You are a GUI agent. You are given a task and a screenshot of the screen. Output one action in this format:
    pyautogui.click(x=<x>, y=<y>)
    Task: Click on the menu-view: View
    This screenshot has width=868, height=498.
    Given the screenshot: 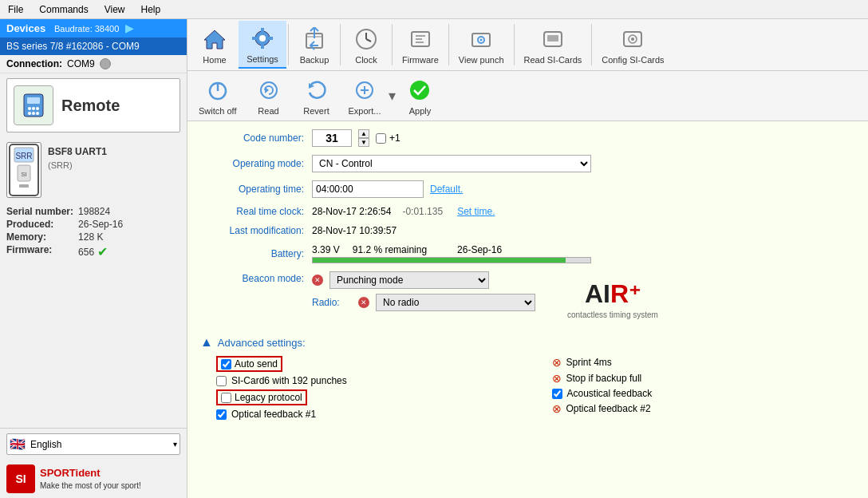 What is the action you would take?
    pyautogui.click(x=115, y=10)
    